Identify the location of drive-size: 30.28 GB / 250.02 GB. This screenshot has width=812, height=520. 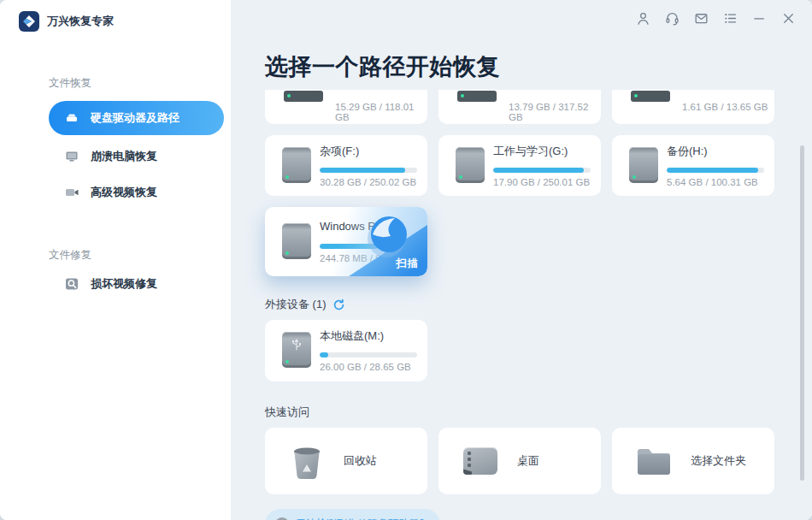
(368, 182).